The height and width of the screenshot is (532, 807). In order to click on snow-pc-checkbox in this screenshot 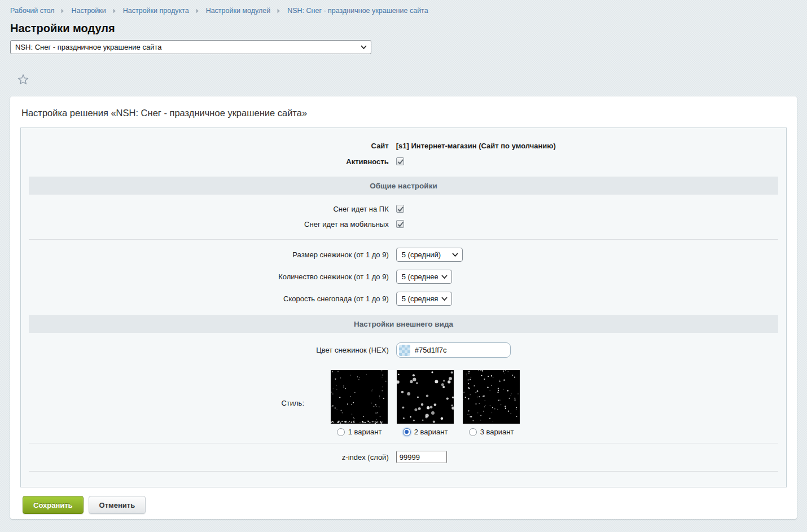, I will do `click(400, 209)`.